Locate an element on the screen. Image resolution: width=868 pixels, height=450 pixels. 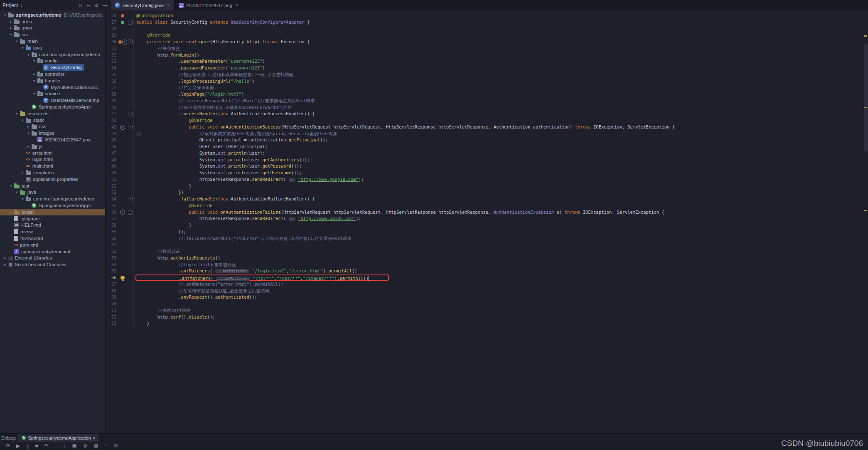
tree-item-userdetailsserviceimp: CUserDetailsServiceImp is located at coordinates (52, 100).